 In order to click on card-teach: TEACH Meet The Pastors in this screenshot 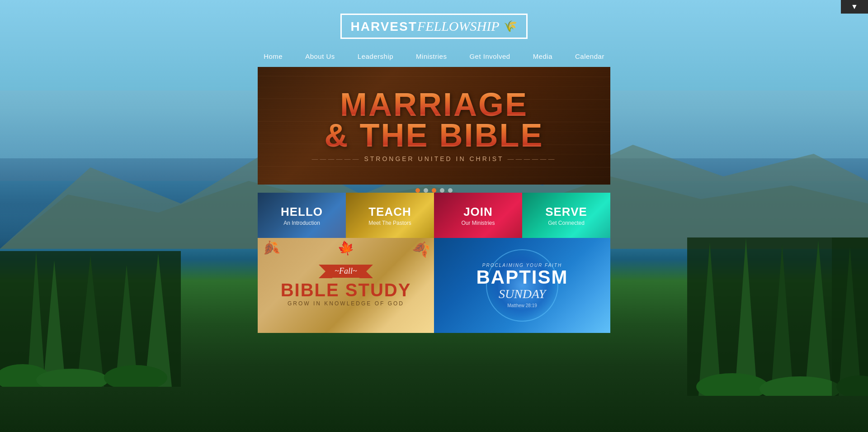, I will do `click(390, 215)`.